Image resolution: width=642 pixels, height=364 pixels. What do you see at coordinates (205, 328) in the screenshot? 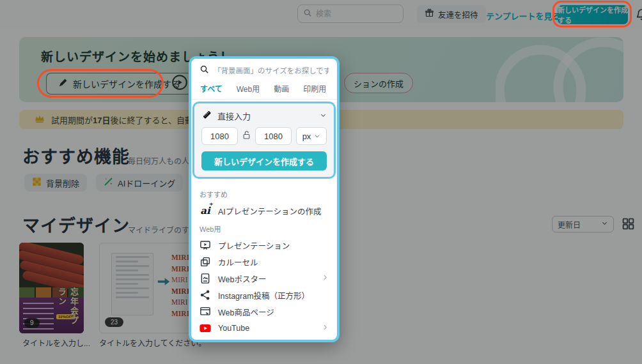
I see `youtube-icon` at bounding box center [205, 328].